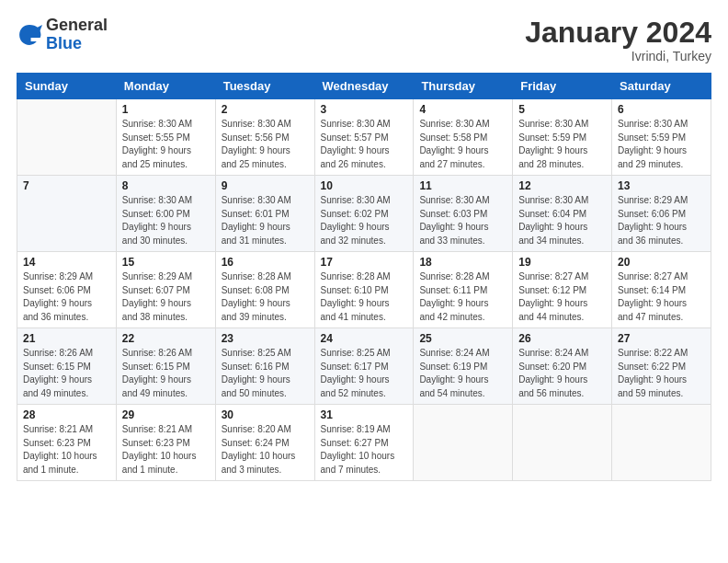 This screenshot has height=563, width=728. I want to click on table-row: 2Sunrise: 8:30 AMSunset: 5:56 PMDaylight…, so click(265, 138).